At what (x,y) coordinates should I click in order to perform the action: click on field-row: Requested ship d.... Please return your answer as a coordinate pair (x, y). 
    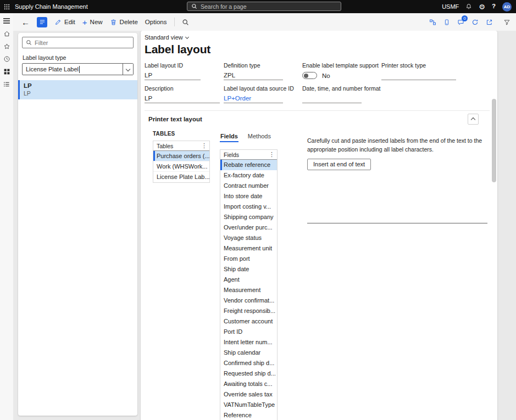
    Looking at the image, I should click on (248, 373).